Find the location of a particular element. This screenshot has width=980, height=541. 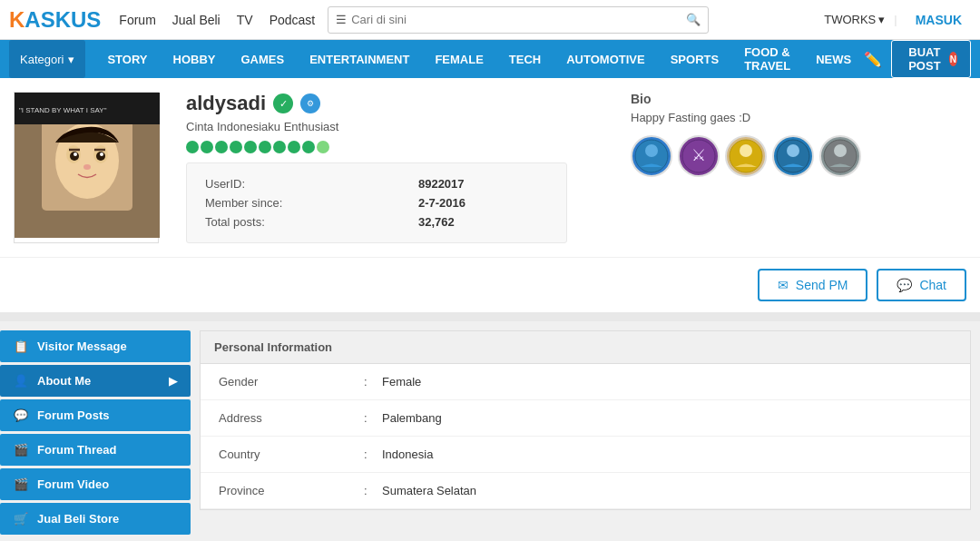

forum-video-icon: 🎬 is located at coordinates (21, 485).